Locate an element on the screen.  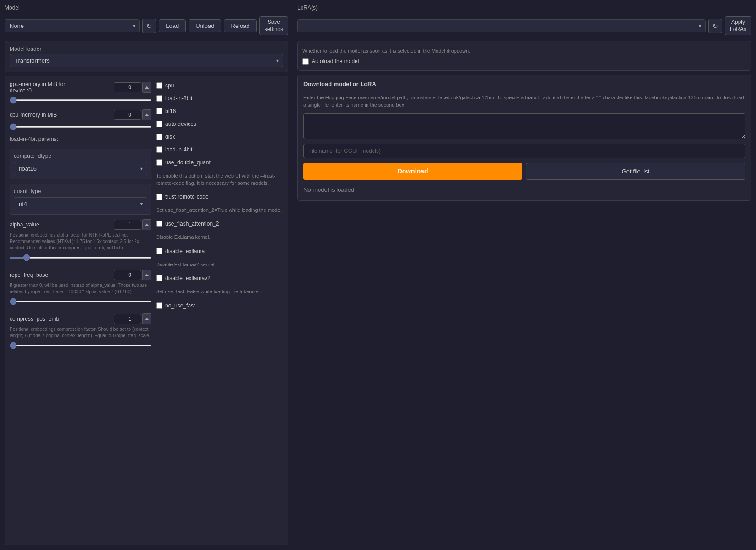
download-buttons: Download Get file list is located at coordinates (524, 171).